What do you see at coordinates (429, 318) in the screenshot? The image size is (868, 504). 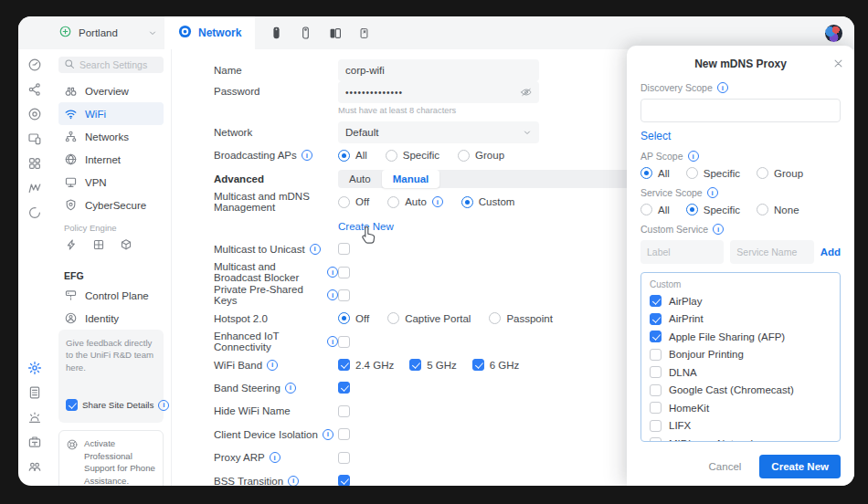 I see `radio-option-captive-portal: Captive Portal` at bounding box center [429, 318].